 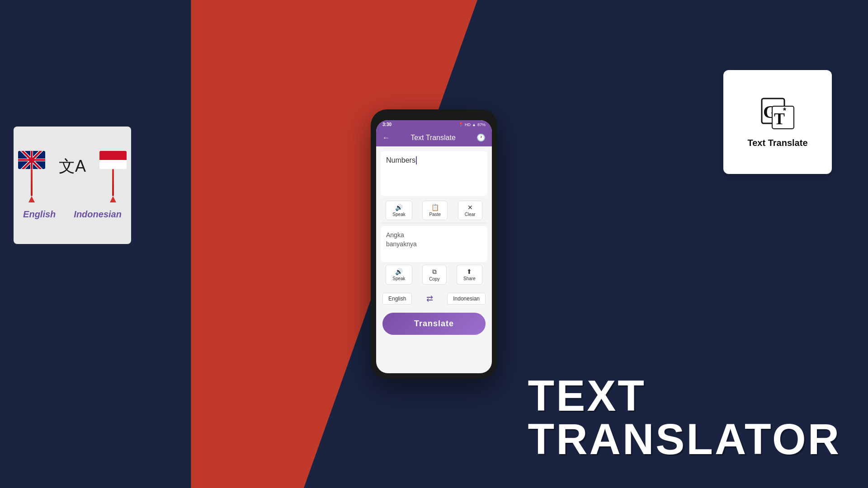 What do you see at coordinates (434, 244) in the screenshot?
I see `output-section: Angka banyaknya` at bounding box center [434, 244].